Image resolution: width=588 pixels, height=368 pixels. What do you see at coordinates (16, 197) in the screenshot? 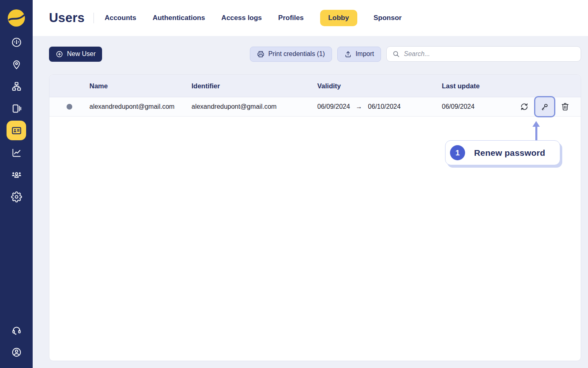
I see `sidebar-item-settings` at bounding box center [16, 197].